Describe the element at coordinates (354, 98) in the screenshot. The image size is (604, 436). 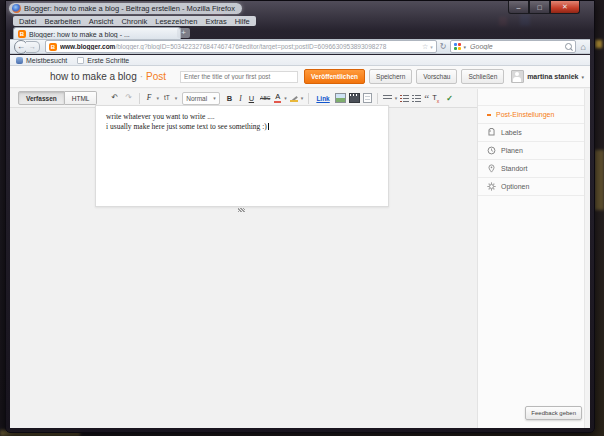
I see `insert-video-icon` at that location.